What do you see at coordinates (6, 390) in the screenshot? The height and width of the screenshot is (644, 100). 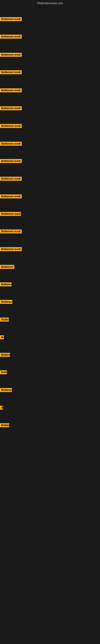 I see `bottleneck-badge-label-22: Bottleneck result` at bounding box center [6, 390].